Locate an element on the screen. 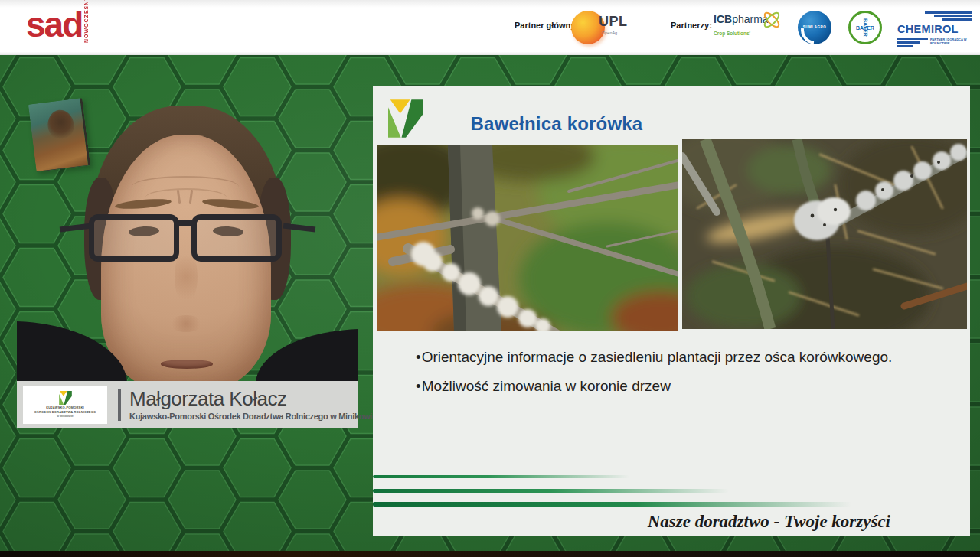  glasses-bridge is located at coordinates (185, 223).